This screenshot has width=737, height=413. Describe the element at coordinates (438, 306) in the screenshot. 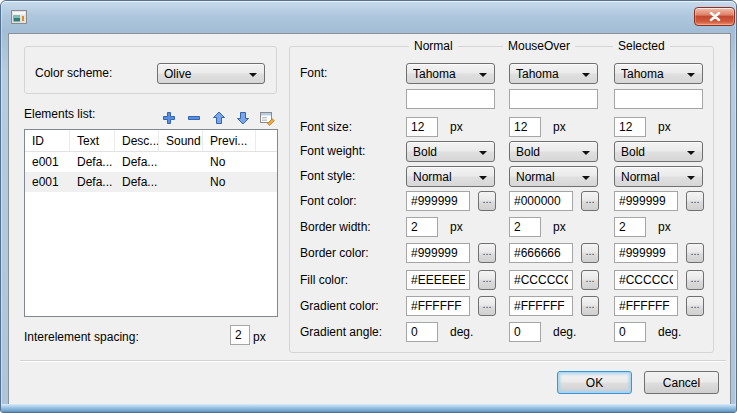

I see `gradient-color-input-normal` at that location.